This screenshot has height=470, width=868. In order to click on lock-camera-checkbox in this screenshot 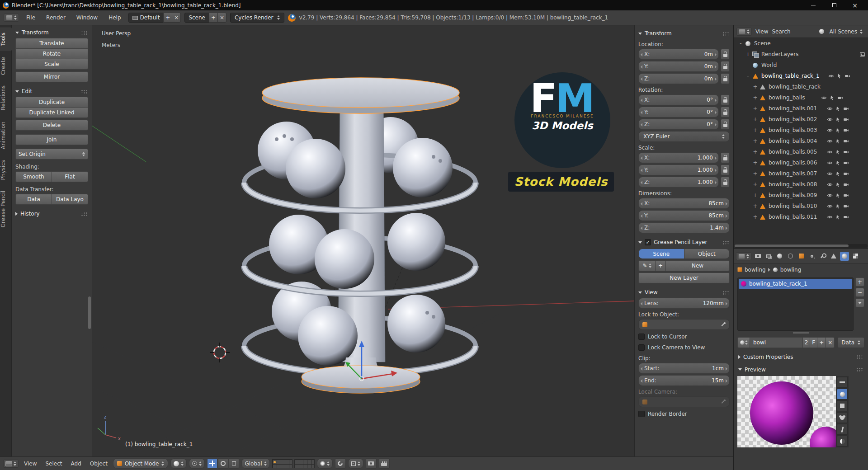, I will do `click(642, 348)`.